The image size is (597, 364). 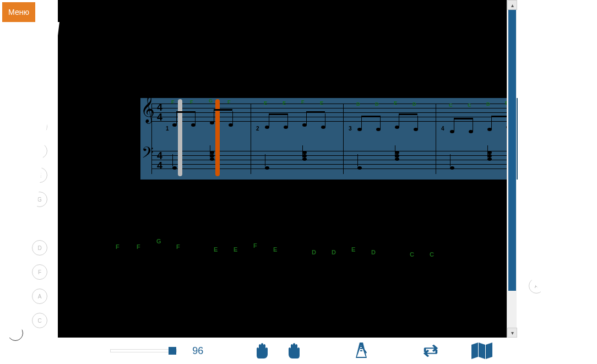 I want to click on note-label: 7, so click(x=561, y=102).